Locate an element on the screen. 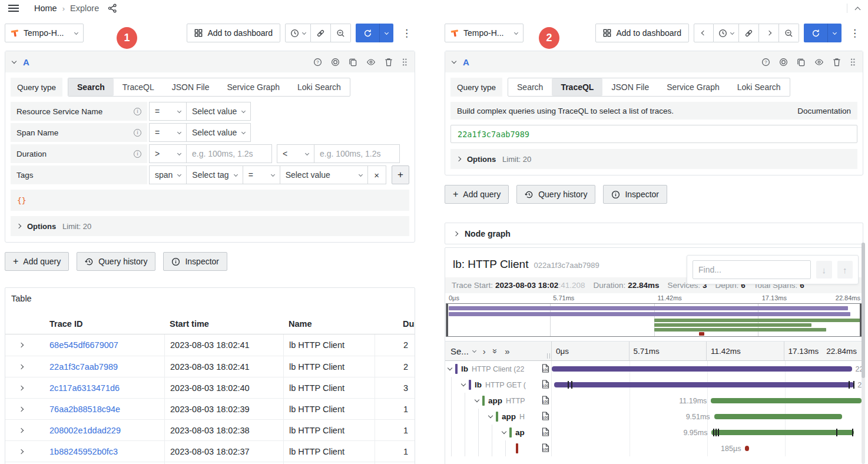 This screenshot has width=868, height=464. span-row: lbHTTP GET (LOG22 is located at coordinates (654, 385).